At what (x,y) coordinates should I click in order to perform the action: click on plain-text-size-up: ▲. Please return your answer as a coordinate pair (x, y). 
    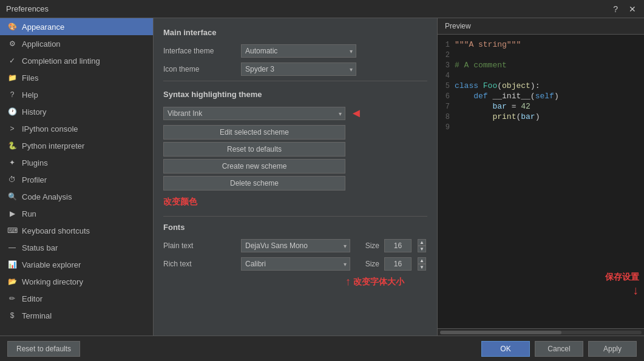
    Looking at the image, I should click on (422, 243).